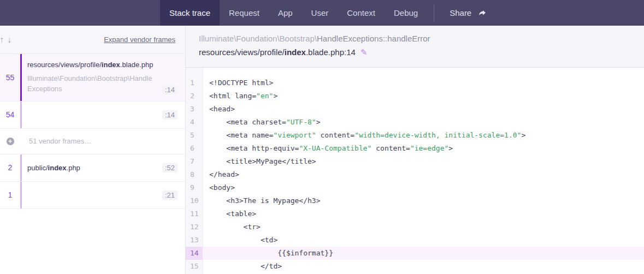  What do you see at coordinates (194, 253) in the screenshot?
I see `line-number: 14` at bounding box center [194, 253].